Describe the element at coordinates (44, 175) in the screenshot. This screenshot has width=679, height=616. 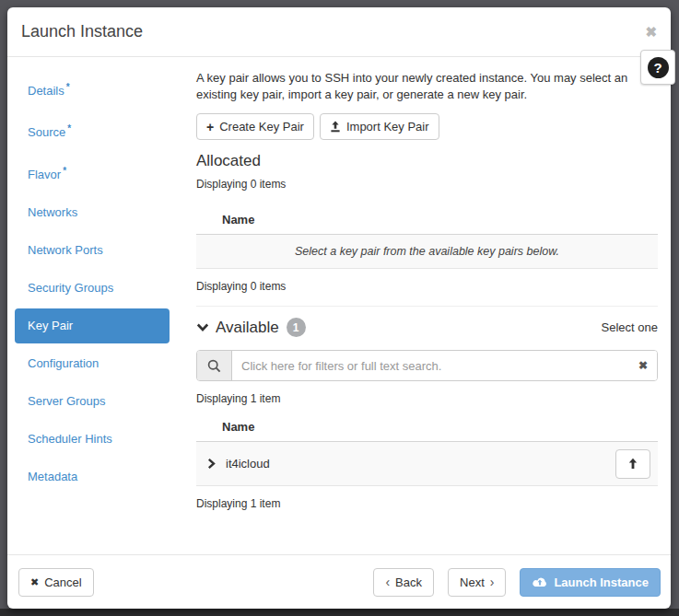
I see `sidebar-item-label: Flavor` at that location.